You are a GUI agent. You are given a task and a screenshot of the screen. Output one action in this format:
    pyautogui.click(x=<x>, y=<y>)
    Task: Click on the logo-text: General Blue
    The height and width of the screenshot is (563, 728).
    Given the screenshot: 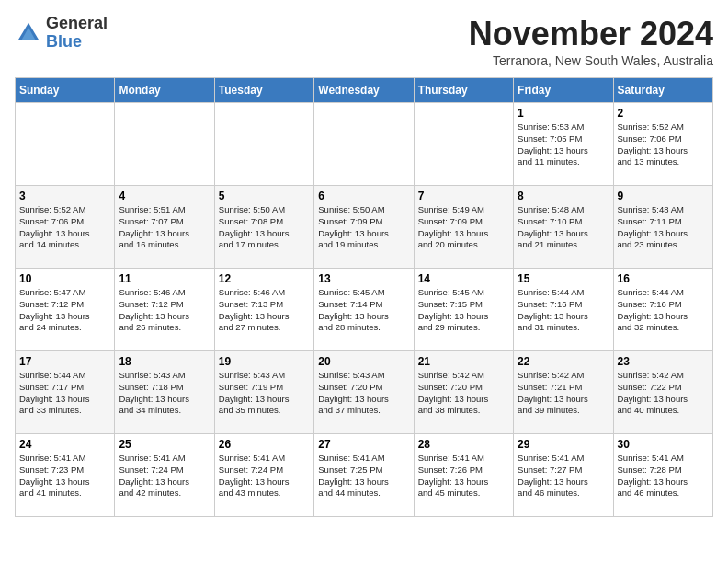 What is the action you would take?
    pyautogui.click(x=77, y=33)
    